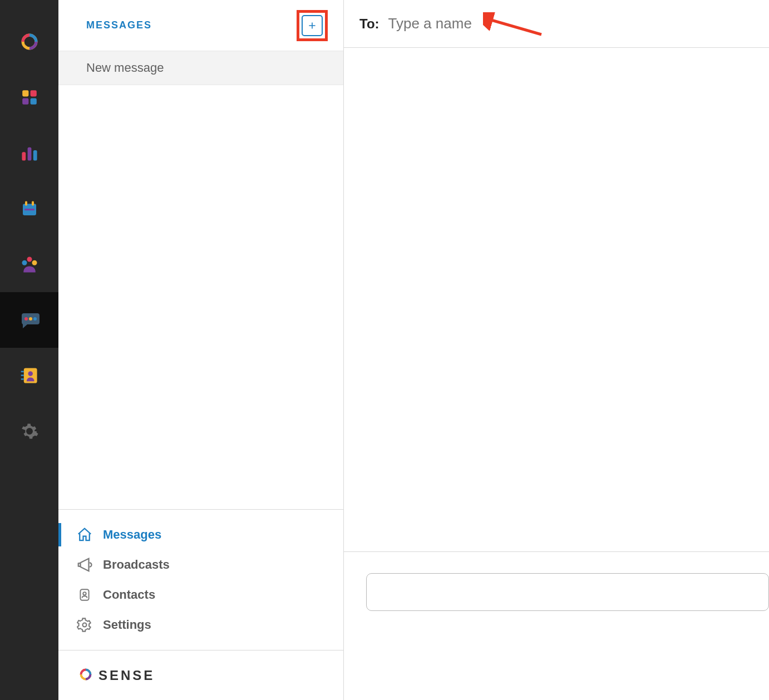 The width and height of the screenshot is (769, 700). I want to click on rail-item-calendar, so click(29, 209).